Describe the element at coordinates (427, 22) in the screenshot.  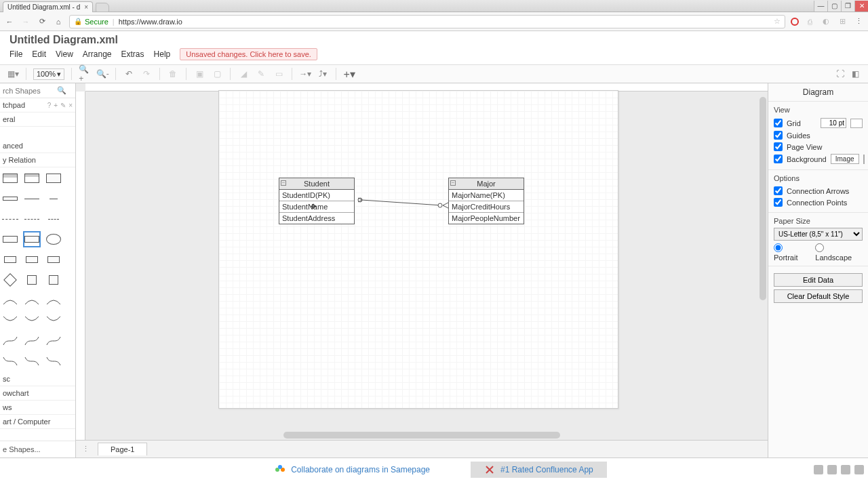
I see `url-field: 🔒Secure | https://www.draw.io ☆` at that location.